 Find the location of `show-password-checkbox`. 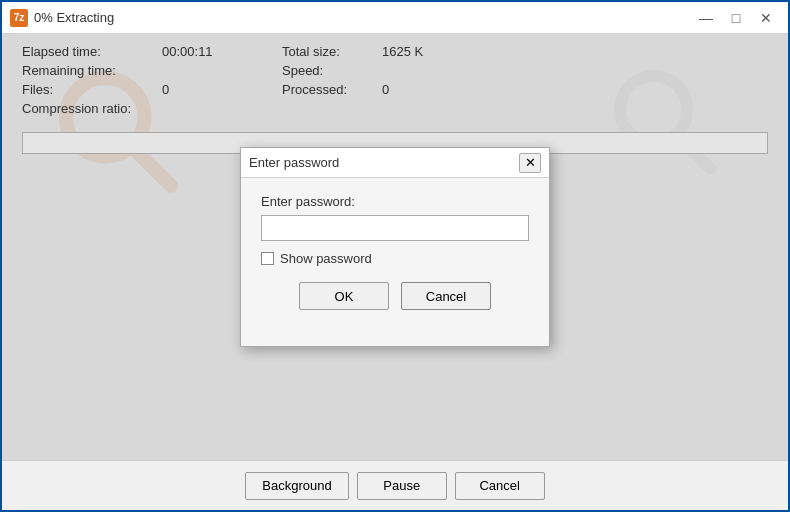

show-password-checkbox is located at coordinates (268, 258).